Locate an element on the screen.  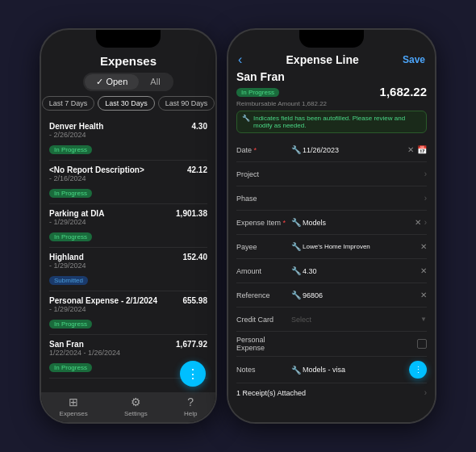
expenses-icon: ⊞ is located at coordinates (73, 402).